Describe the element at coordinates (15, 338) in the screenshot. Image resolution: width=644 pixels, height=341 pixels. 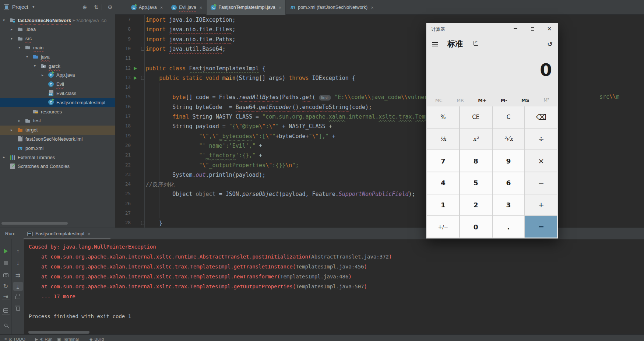
I see `statusbar-item-6-todo: ≡6: TODO` at that location.